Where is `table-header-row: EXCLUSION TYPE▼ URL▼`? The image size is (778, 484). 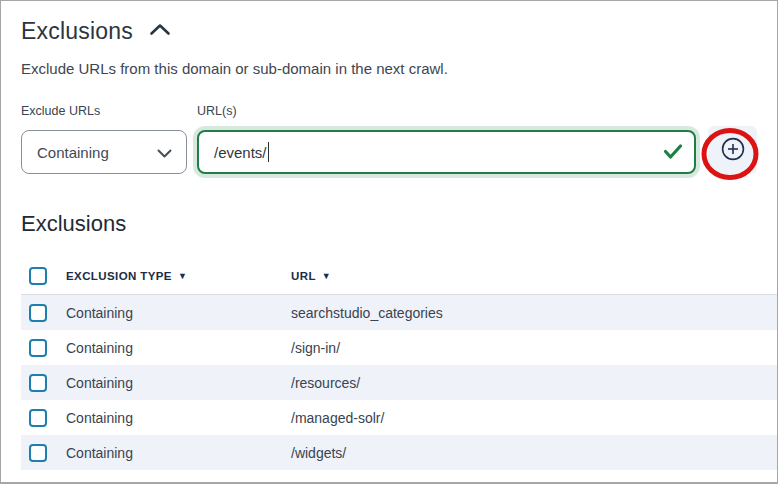 table-header-row: EXCLUSION TYPE▼ URL▼ is located at coordinates (399, 276).